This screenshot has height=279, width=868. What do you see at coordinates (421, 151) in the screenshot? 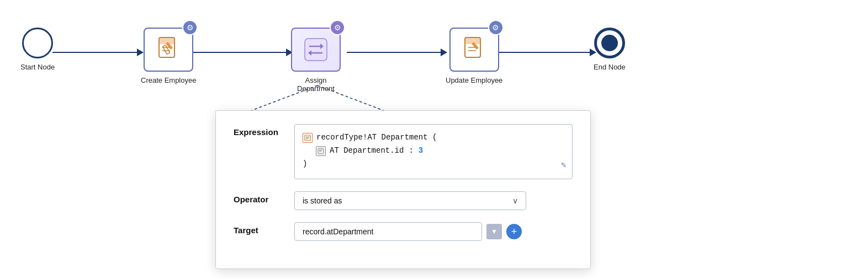
I see `expression-value: 3` at bounding box center [421, 151].